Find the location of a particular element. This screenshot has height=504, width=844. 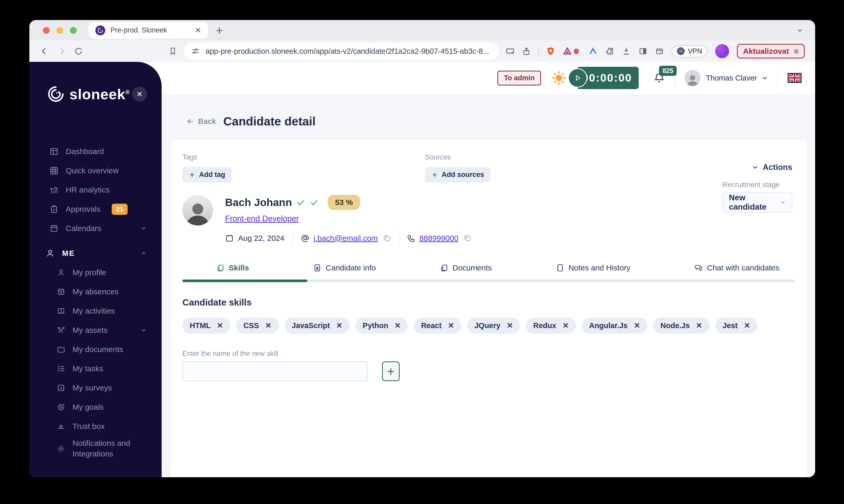

survey-chart-icon is located at coordinates (61, 388).